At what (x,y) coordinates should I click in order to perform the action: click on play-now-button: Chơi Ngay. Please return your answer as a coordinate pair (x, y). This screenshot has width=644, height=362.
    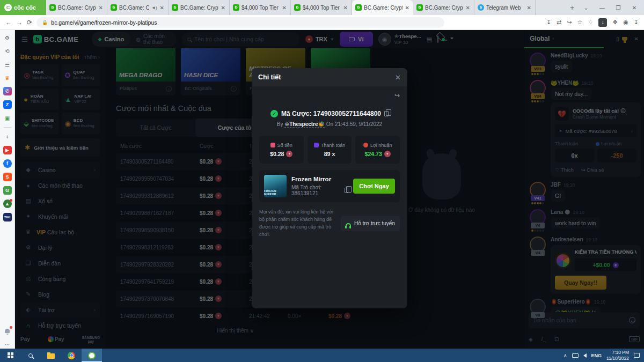
    Looking at the image, I should click on (374, 186).